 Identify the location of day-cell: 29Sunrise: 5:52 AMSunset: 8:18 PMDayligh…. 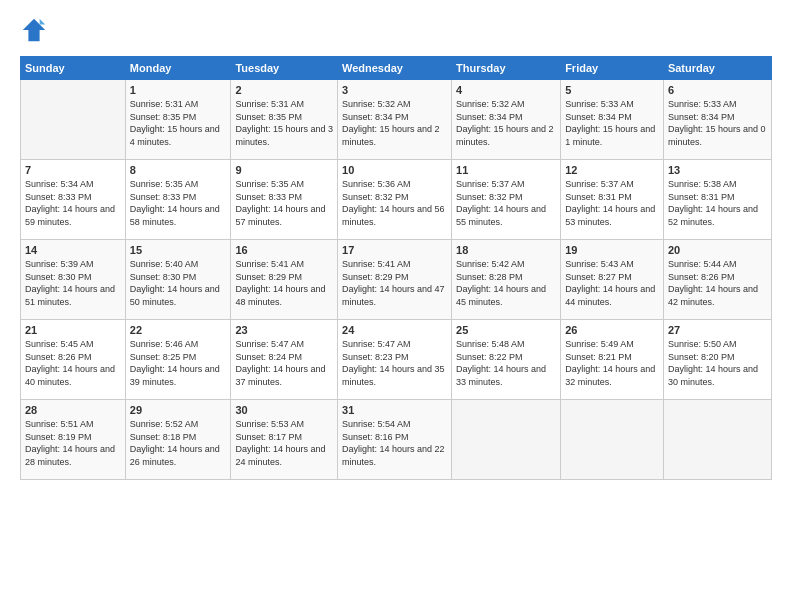
(178, 440).